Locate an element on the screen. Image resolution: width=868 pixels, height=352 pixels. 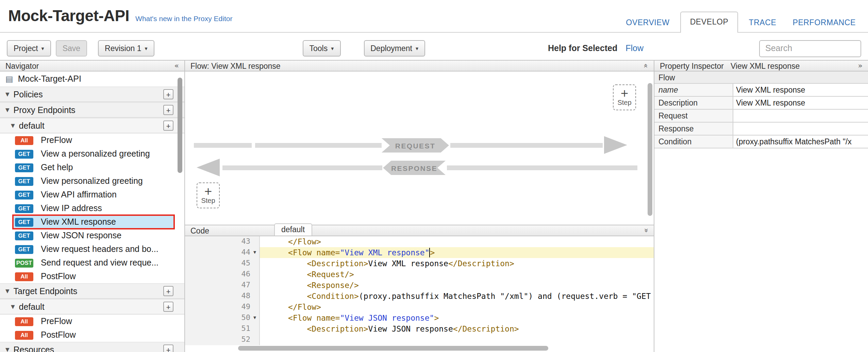
flow-row: POST Send request and view reque... is located at coordinates (92, 263).